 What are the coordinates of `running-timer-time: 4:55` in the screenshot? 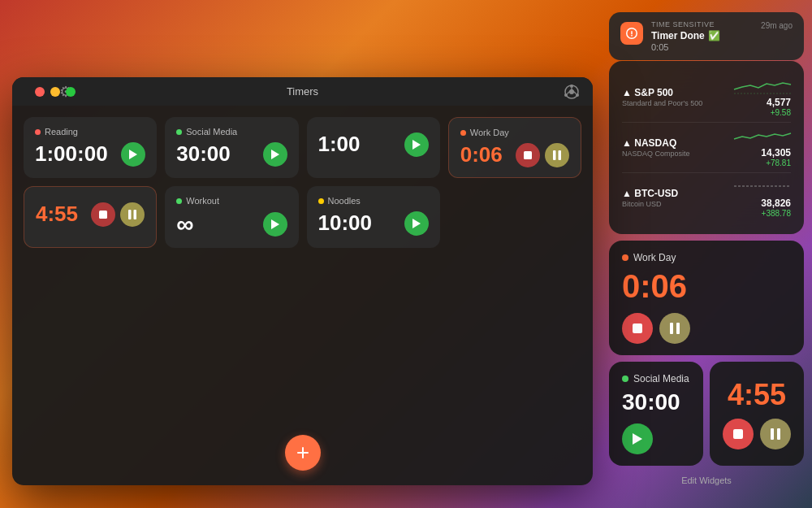 It's located at (63, 215).